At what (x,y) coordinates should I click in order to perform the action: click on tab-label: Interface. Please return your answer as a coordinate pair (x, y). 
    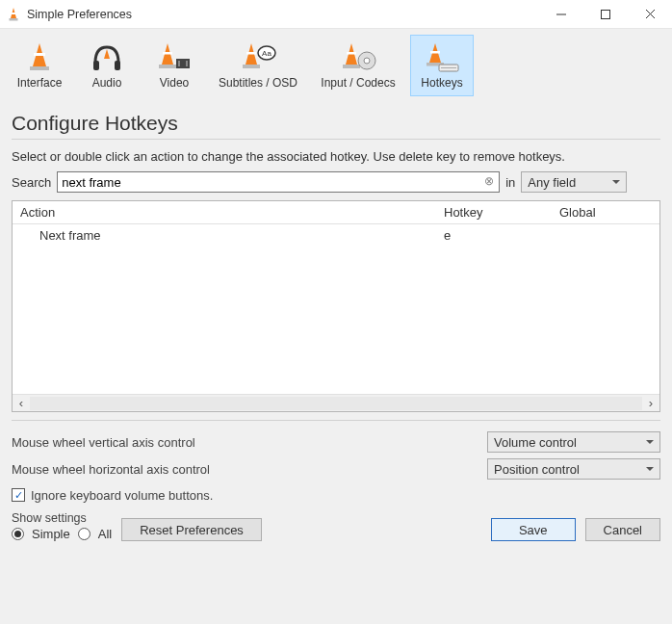
    Looking at the image, I should click on (40, 83).